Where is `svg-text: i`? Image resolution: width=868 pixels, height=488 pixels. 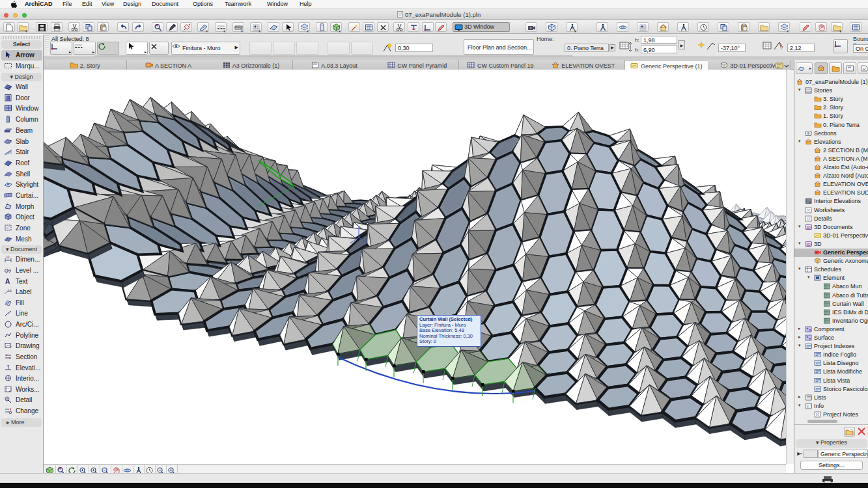 svg-text: i is located at coordinates (807, 406).